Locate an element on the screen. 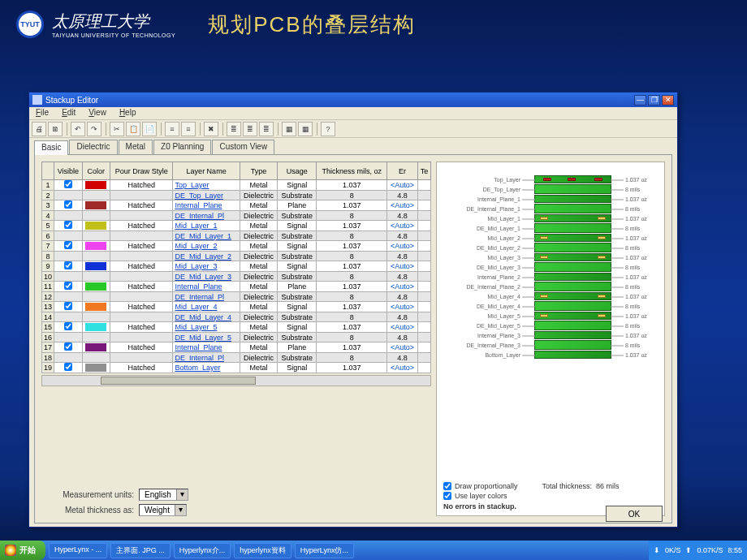 The height and width of the screenshot is (560, 747). taskbar-item: Hyperlynx介... is located at coordinates (203, 550).